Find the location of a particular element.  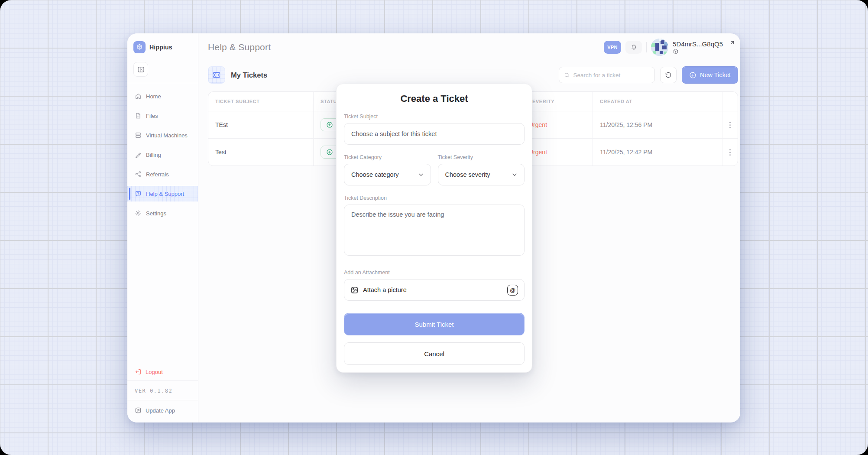

sidebar-item-help-support: Help & Support is located at coordinates (163, 194).